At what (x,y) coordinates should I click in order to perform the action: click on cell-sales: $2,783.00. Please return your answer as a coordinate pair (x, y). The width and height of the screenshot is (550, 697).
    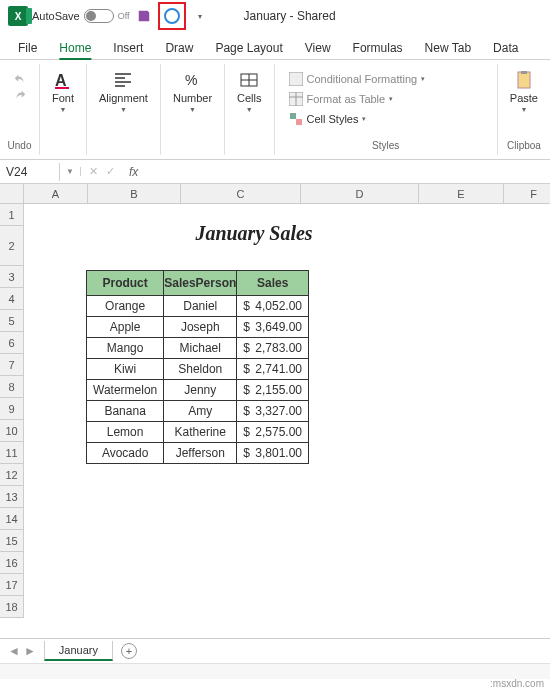
    Looking at the image, I should click on (273, 348).